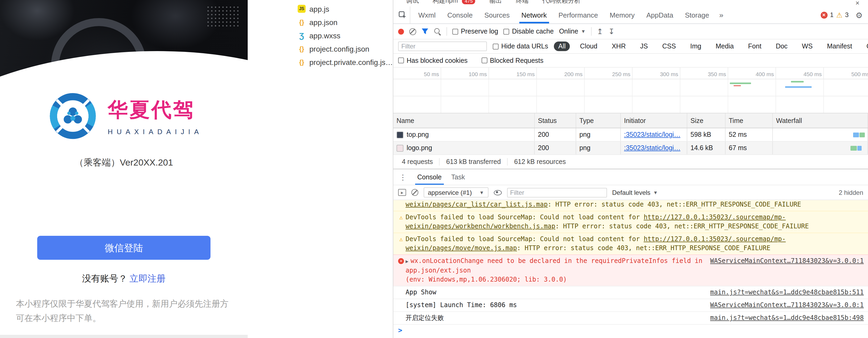 The height and width of the screenshot is (338, 868). What do you see at coordinates (865, 46) in the screenshot?
I see `type-filter-other: Other` at bounding box center [865, 46].